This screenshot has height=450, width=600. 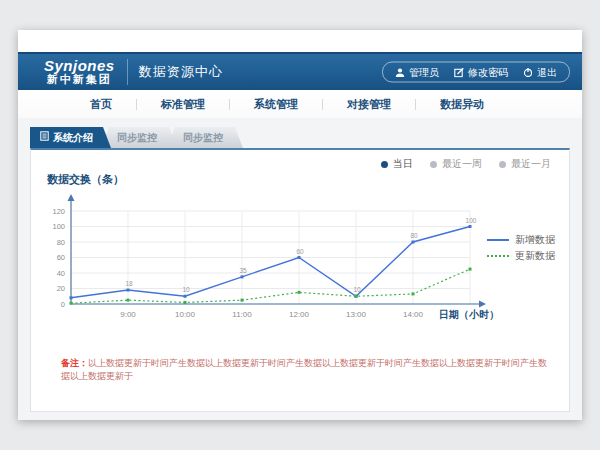 I want to click on solid-line-swatch, so click(x=498, y=240).